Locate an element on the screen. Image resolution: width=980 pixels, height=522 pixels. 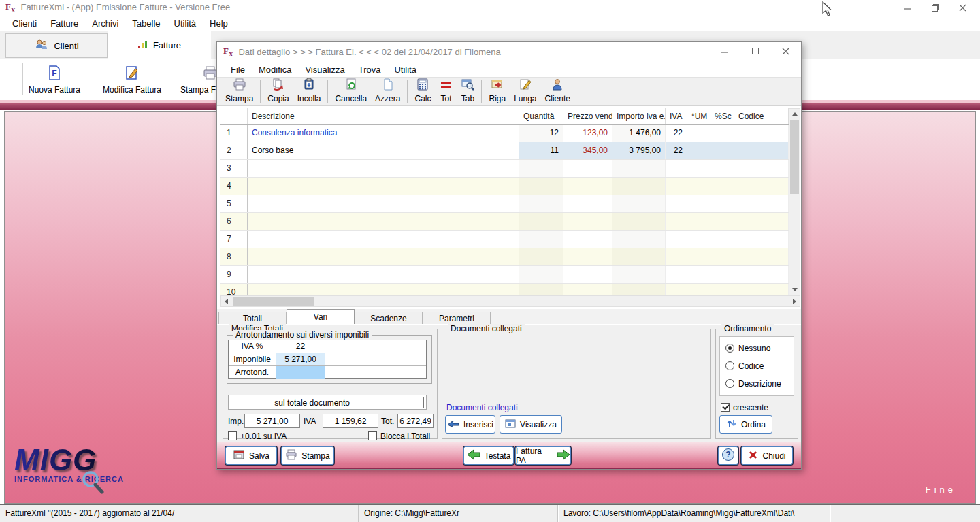
radio-nessuno: Nessuno is located at coordinates (748, 348).